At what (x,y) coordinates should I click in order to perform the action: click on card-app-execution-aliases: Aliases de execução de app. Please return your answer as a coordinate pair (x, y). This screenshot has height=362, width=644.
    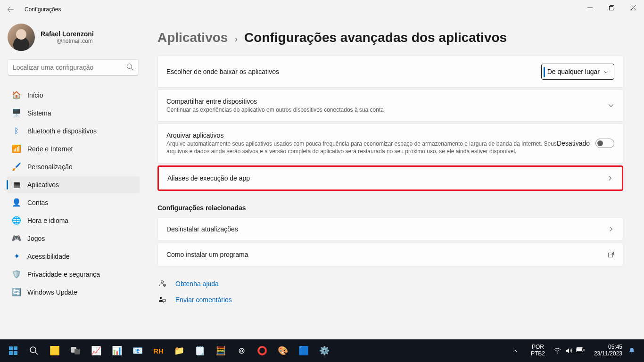
    Looking at the image, I should click on (390, 178).